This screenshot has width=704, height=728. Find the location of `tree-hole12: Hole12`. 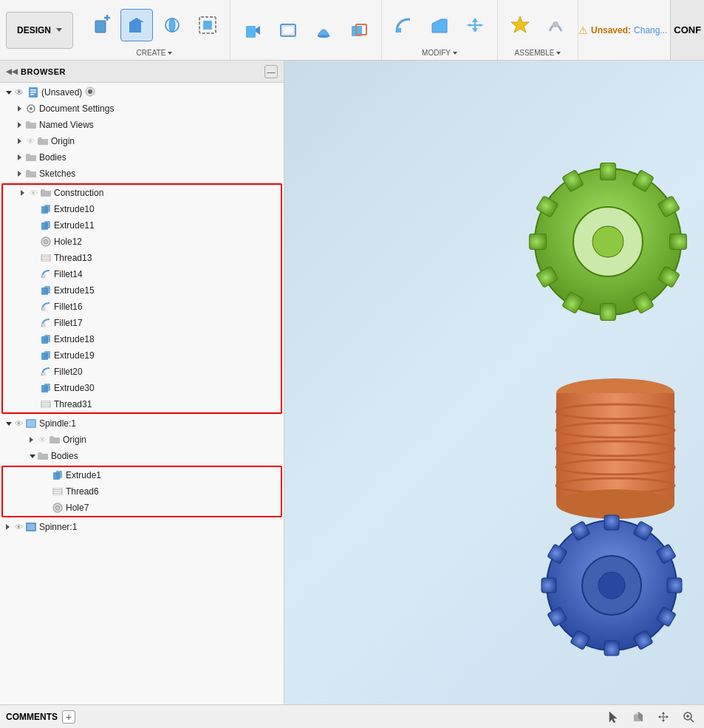

tree-hole12: Hole12 is located at coordinates (142, 242).